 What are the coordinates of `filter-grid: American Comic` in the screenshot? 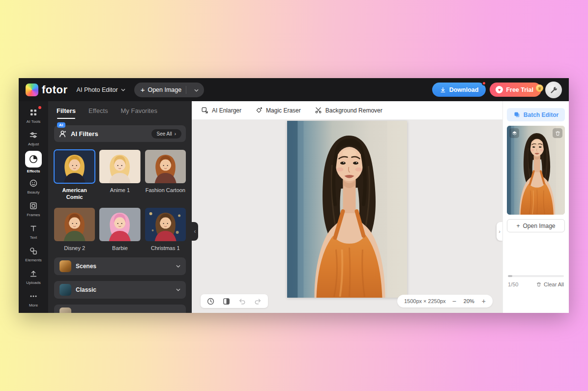 It's located at (120, 196).